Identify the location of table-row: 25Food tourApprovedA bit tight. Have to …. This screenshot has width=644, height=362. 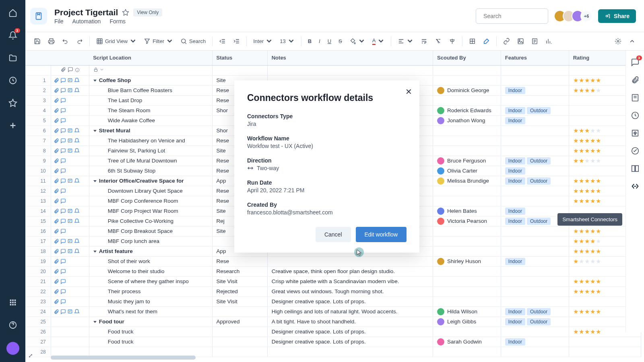
(333, 322).